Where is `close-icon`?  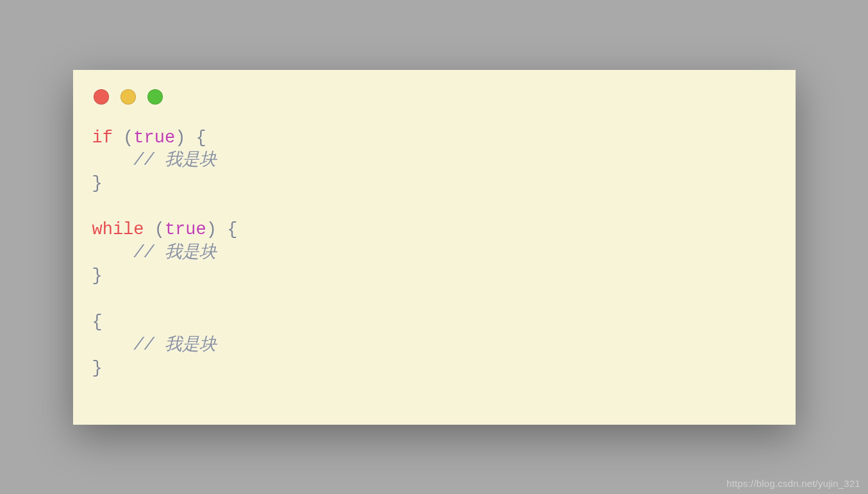 close-icon is located at coordinates (101, 97).